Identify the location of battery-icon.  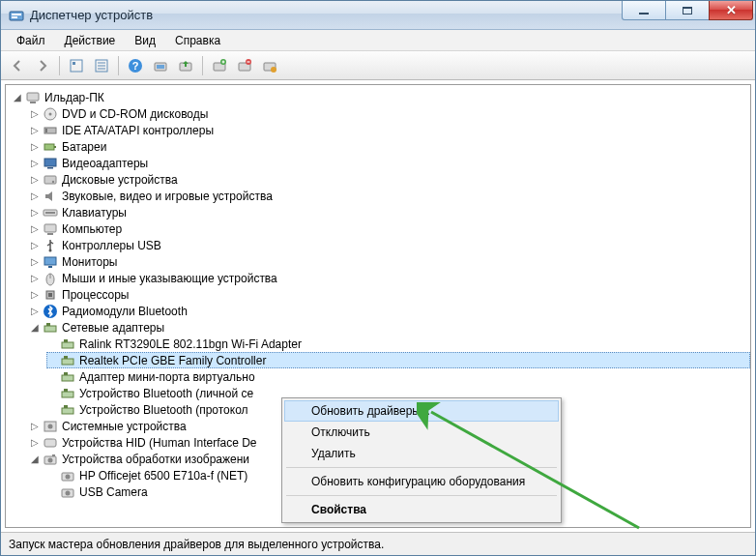
(50, 147).